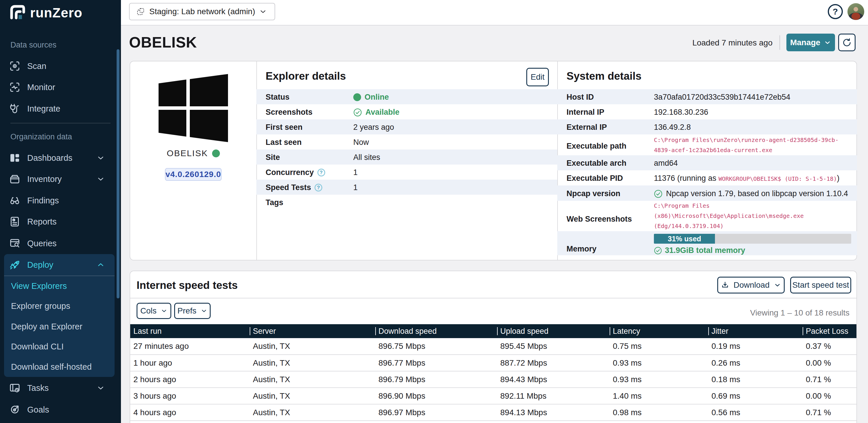 This screenshot has height=423, width=868. Describe the element at coordinates (59, 265) in the screenshot. I see `sidebar-item-deploy: Deploy` at that location.